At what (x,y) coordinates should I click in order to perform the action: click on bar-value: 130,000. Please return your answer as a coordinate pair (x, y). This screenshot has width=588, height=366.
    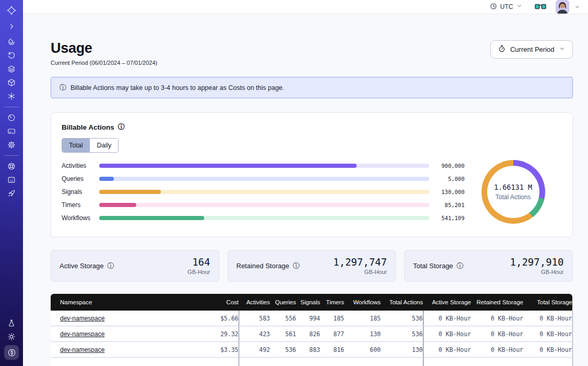
    Looking at the image, I should click on (450, 192).